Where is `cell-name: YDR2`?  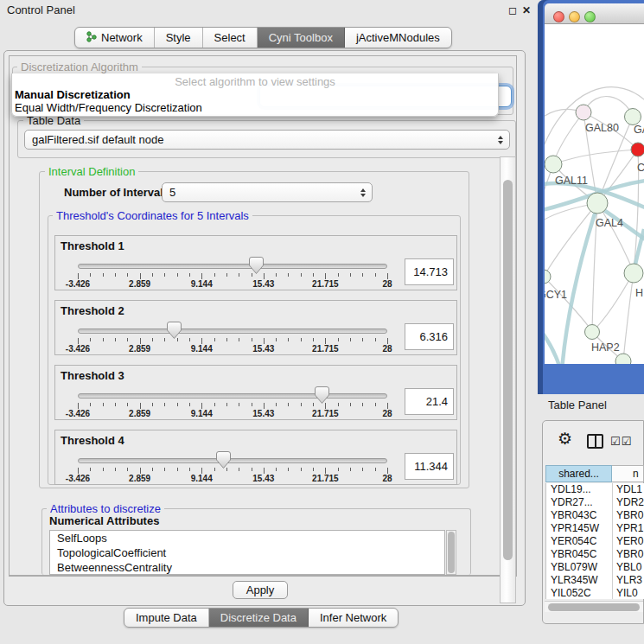 cell-name: YDR2 is located at coordinates (628, 503).